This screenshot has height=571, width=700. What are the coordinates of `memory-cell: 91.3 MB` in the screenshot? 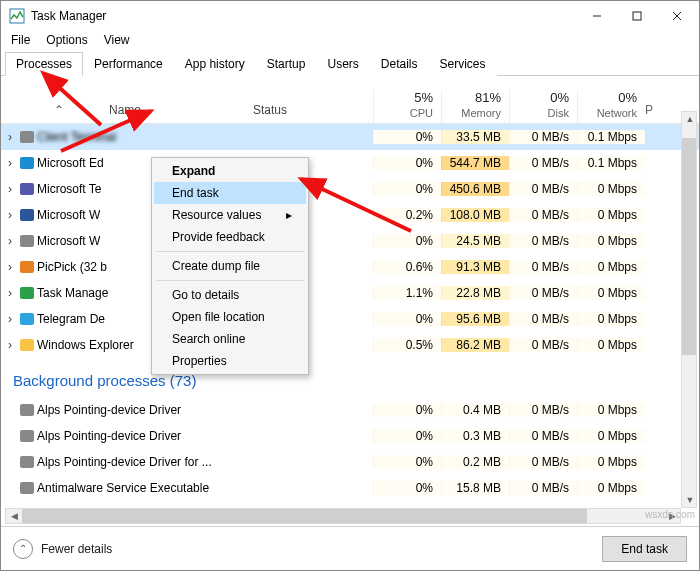 It's located at (475, 267).